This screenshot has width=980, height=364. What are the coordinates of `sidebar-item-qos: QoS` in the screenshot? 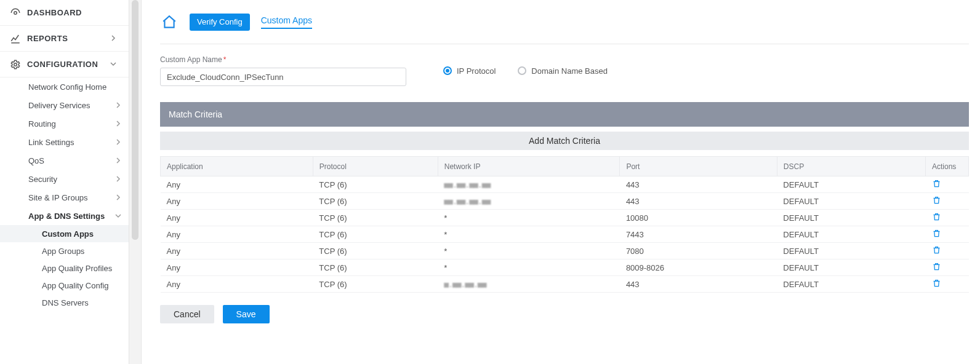 It's located at (64, 160).